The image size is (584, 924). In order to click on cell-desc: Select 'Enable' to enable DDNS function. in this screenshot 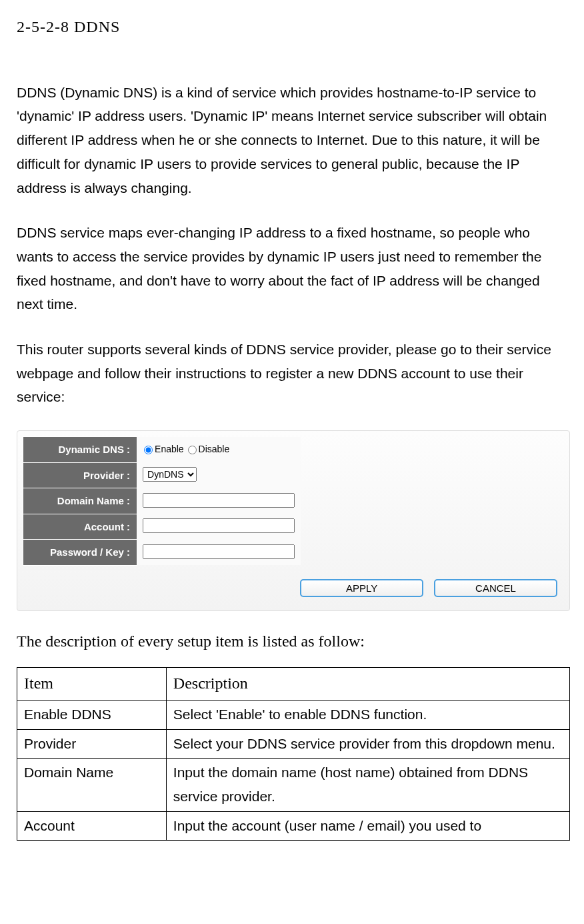, I will do `click(368, 715)`.